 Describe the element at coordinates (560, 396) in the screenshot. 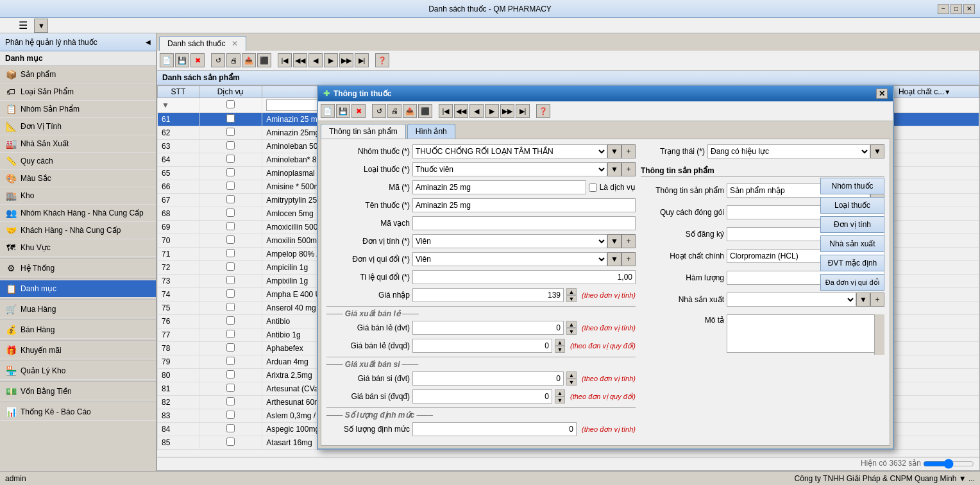

I see `gia-ban-si-dvqd-spin: ▲ ▼` at that location.